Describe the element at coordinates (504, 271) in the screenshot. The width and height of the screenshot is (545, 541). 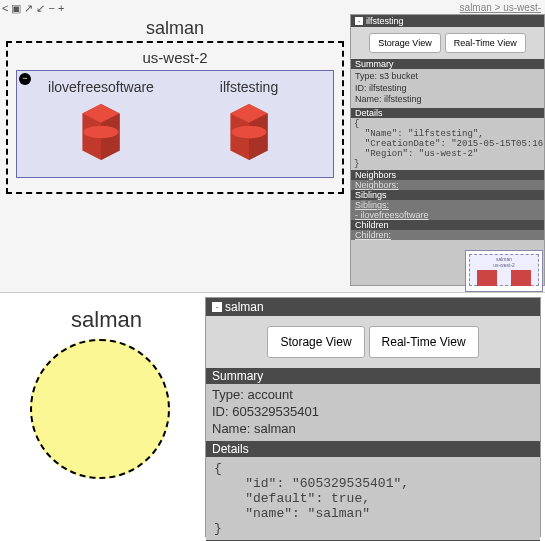
I see `minimap: salman us-west-2` at that location.